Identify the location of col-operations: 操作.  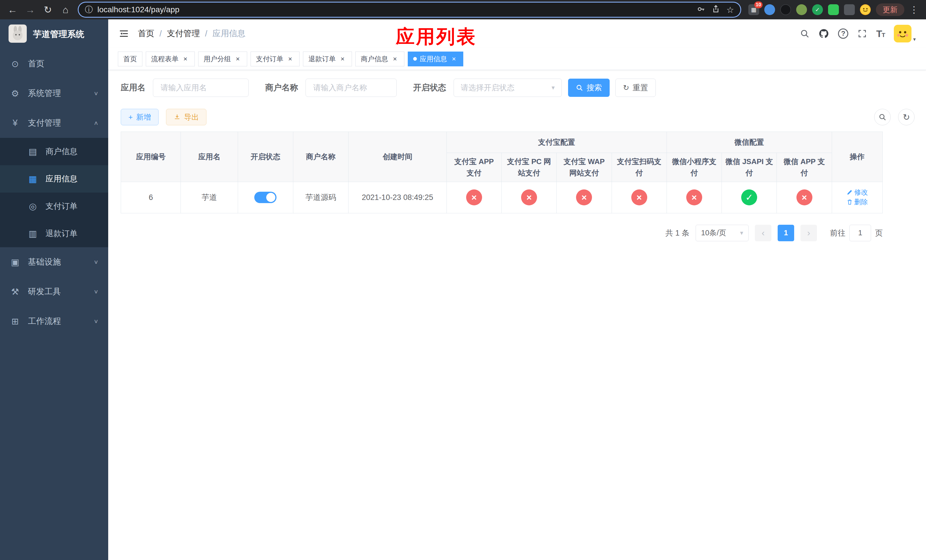
(857, 157).